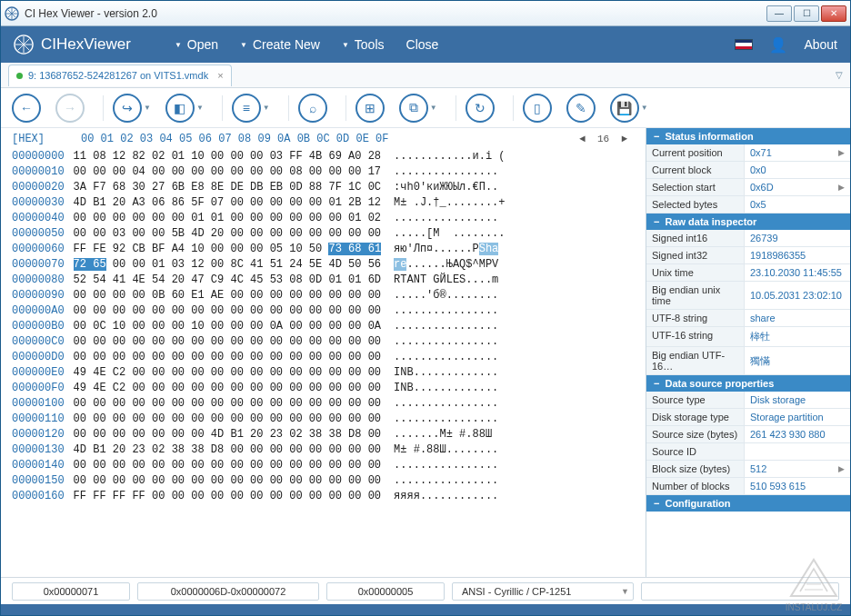 The width and height of the screenshot is (851, 616). What do you see at coordinates (313, 108) in the screenshot?
I see `search-button: ⌕` at bounding box center [313, 108].